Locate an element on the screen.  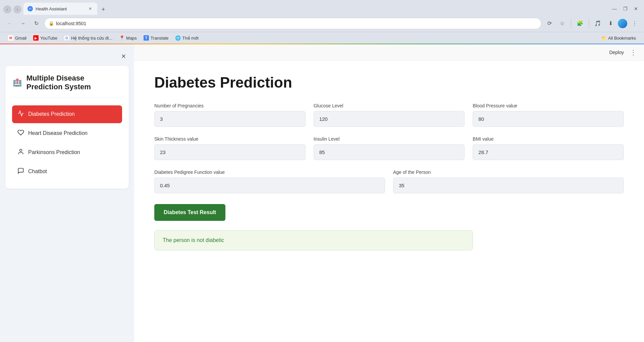
sidebar-close-button: ✕ is located at coordinates (123, 56).